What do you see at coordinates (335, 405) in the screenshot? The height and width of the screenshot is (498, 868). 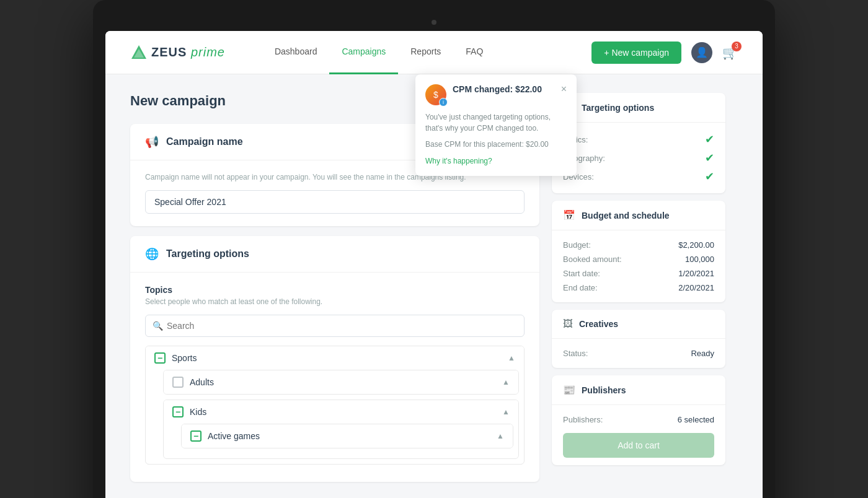 I see `topic-sports: − Sports ▲` at bounding box center [335, 405].